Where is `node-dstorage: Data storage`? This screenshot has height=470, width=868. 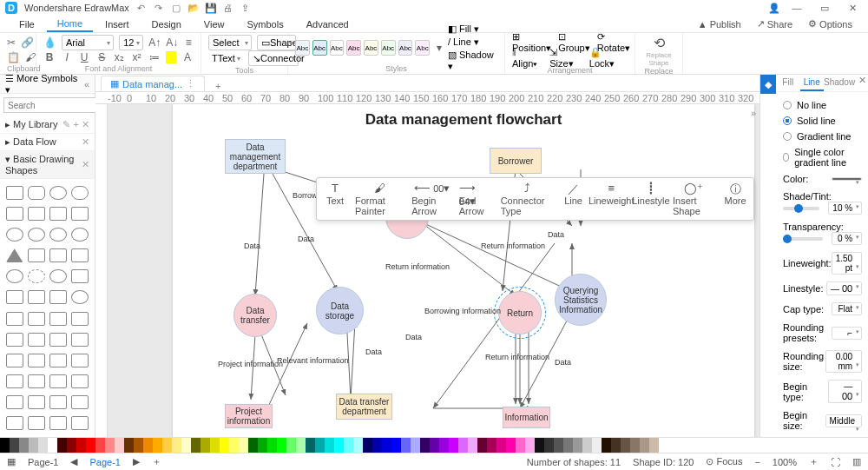 node-dstorage: Data storage is located at coordinates (340, 311).